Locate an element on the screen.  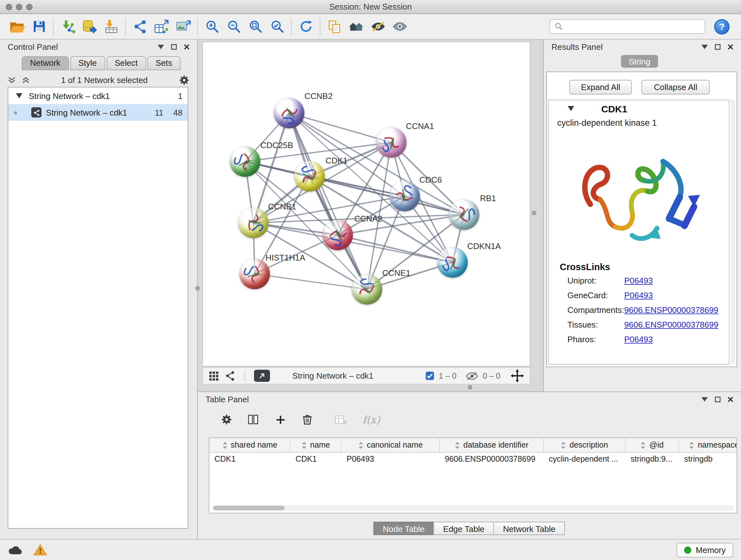
tab-select: Select is located at coordinates (126, 63).